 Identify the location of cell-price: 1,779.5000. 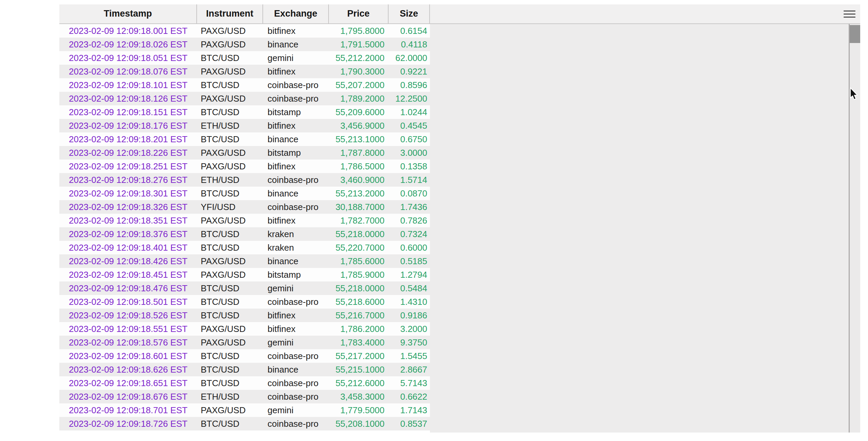
(359, 410).